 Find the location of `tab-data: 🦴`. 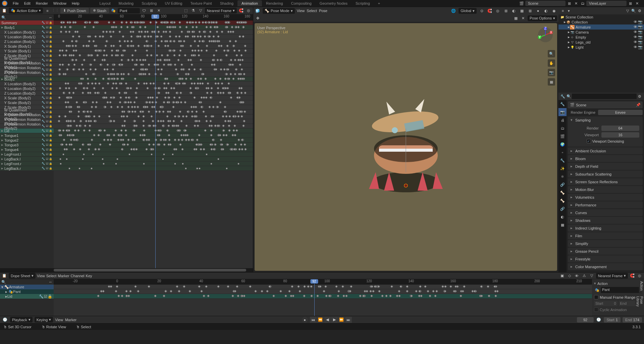

tab-data: 🦴 is located at coordinates (562, 193).